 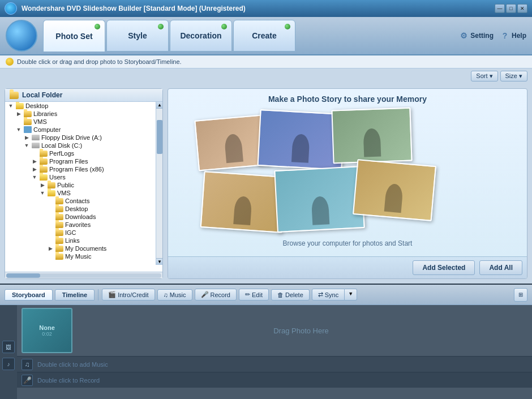 What do you see at coordinates (84, 233) in the screenshot?
I see `tree-item: IGC` at bounding box center [84, 233].